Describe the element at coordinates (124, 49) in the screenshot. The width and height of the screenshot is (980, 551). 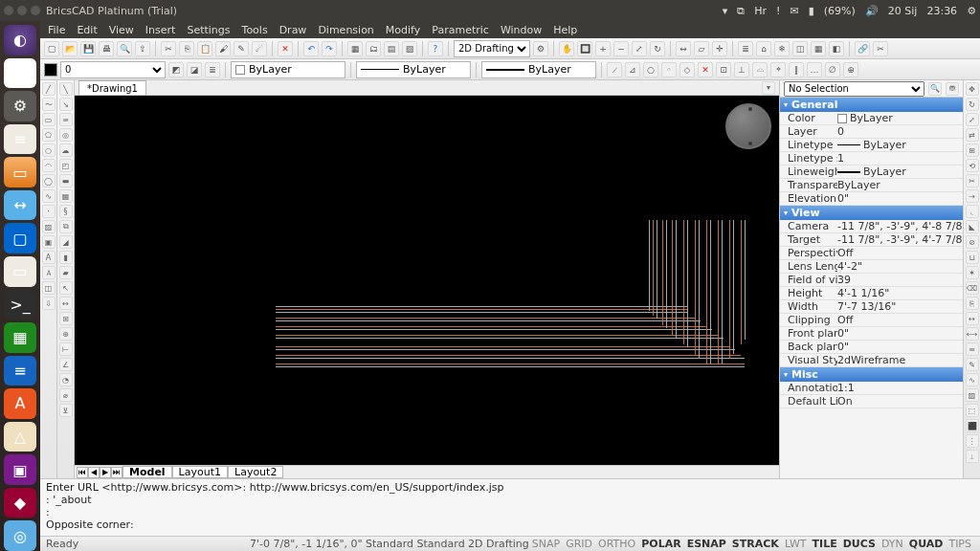
I see `preview-icon: 🔍` at that location.